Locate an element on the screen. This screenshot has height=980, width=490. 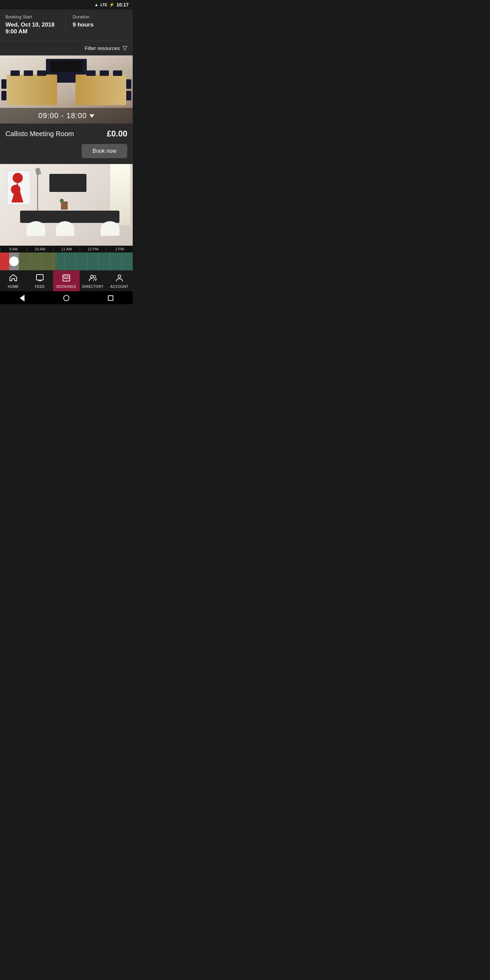
nav-home-label: HOME is located at coordinates (13, 287).